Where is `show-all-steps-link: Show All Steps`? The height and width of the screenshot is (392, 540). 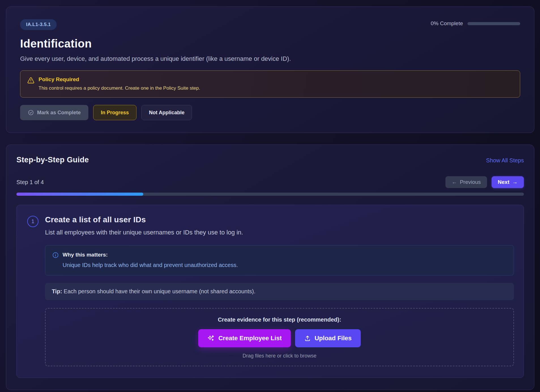 show-all-steps-link: Show All Steps is located at coordinates (505, 161).